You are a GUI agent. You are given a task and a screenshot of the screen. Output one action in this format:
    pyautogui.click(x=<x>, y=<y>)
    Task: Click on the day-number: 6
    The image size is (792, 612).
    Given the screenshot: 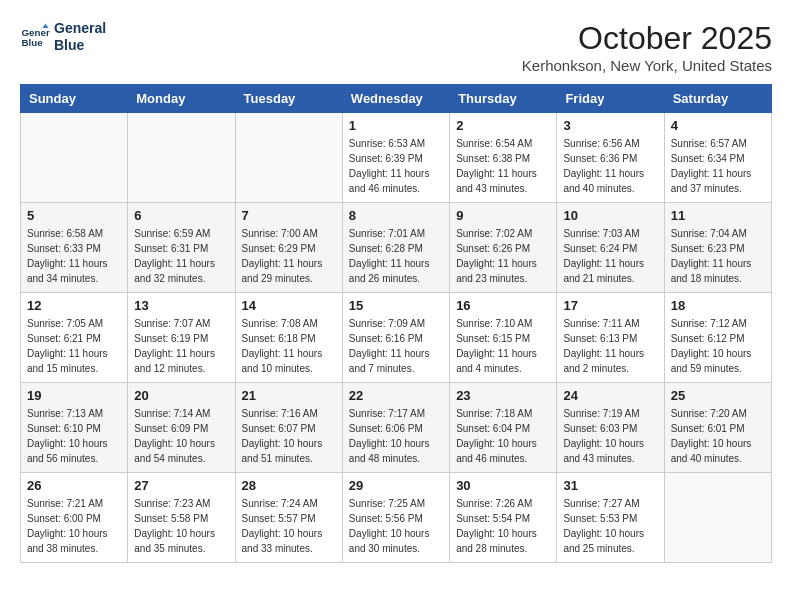 What is the action you would take?
    pyautogui.click(x=181, y=216)
    